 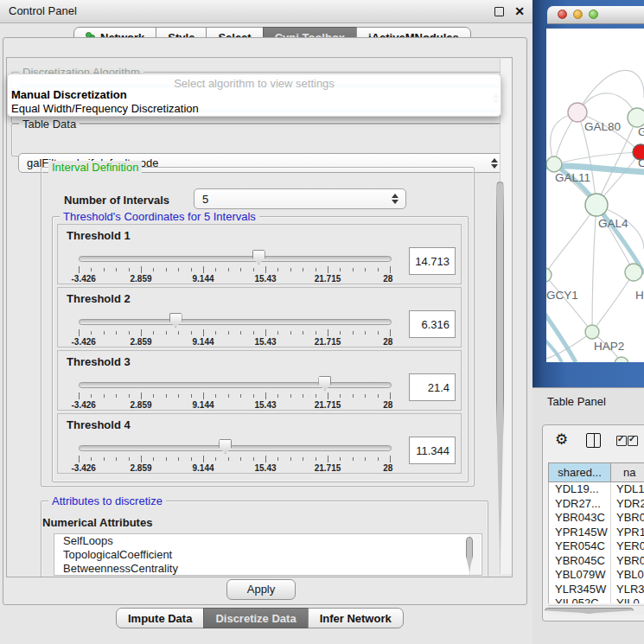 What do you see at coordinates (596, 546) in the screenshot?
I see `table-row: YER054C YER0` at bounding box center [596, 546].